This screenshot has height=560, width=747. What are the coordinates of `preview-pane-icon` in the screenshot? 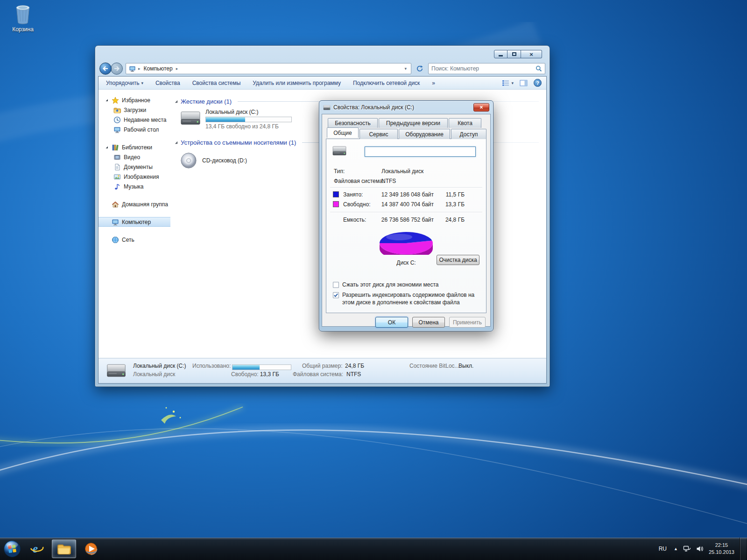 It's located at (524, 83).